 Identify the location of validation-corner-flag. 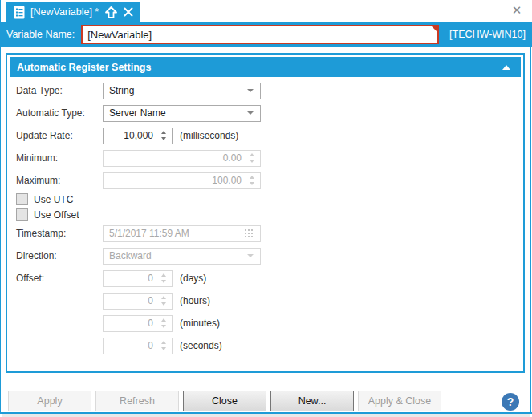
(435, 29).